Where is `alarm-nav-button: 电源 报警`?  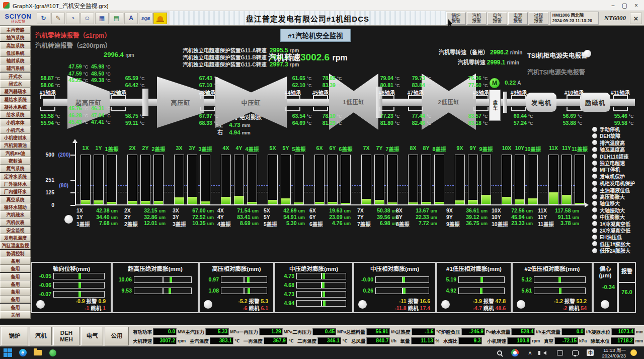
alarm-nav-button: 电源 报警 is located at coordinates (518, 18).